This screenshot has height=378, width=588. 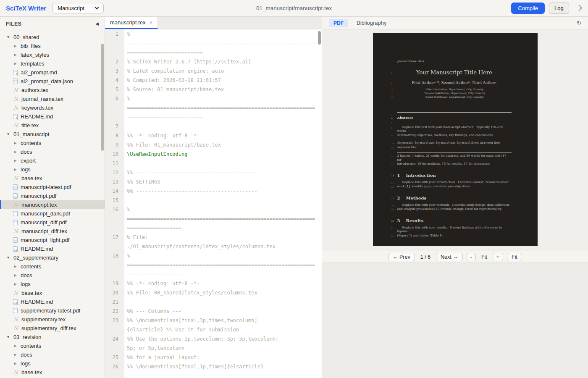 I want to click on code-line: 11, so click(x=213, y=163).